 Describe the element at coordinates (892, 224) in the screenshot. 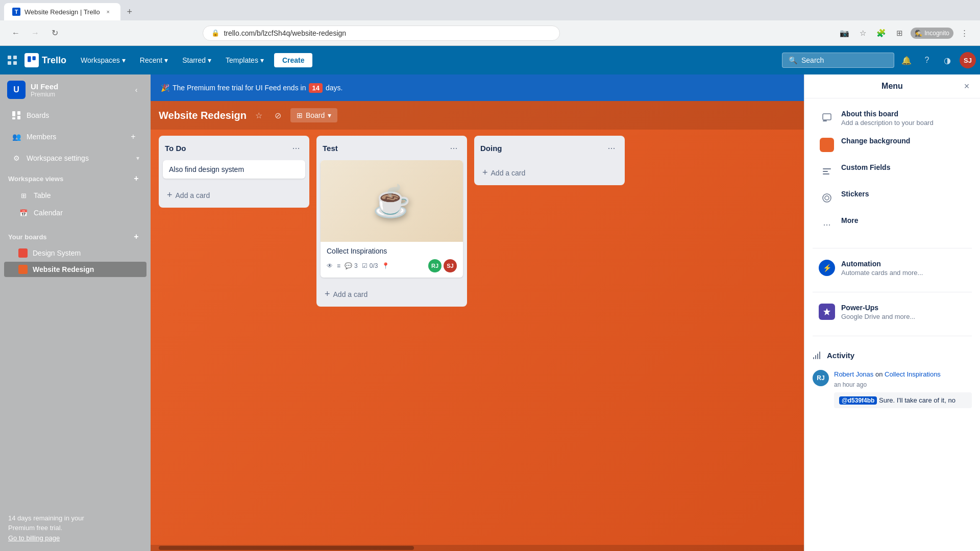

I see `more-item: ··· More` at that location.